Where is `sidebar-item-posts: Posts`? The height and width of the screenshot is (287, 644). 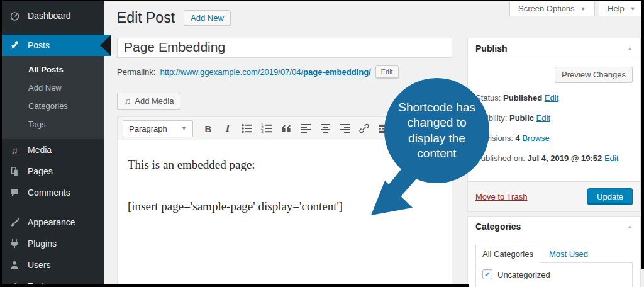 sidebar-item-posts: Posts is located at coordinates (52, 45).